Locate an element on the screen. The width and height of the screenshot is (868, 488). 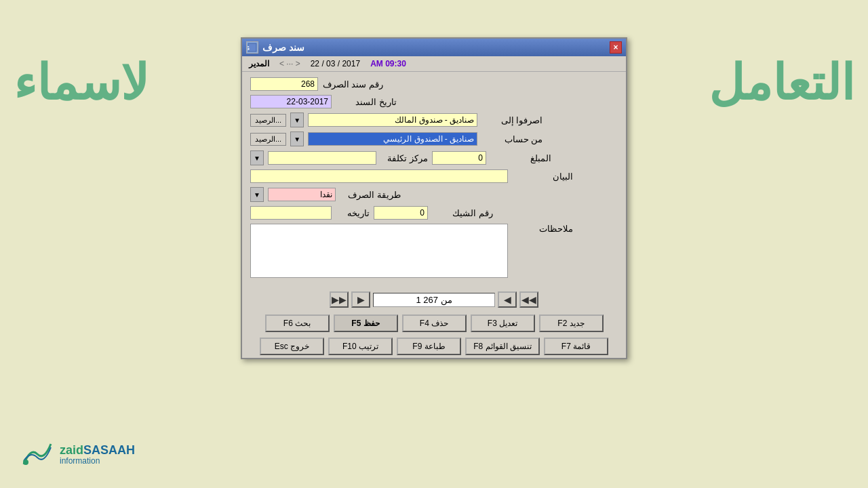
transfer-to-dropdown: ▼ is located at coordinates (297, 120).